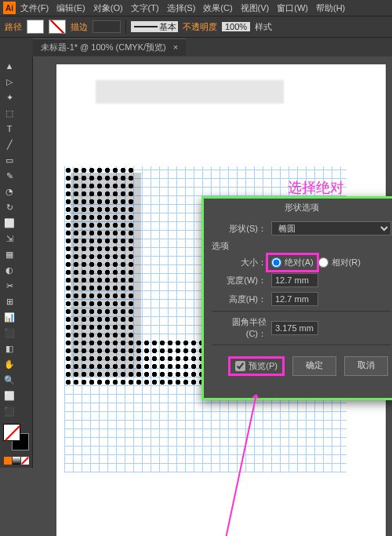  I want to click on style-label: 样式, so click(263, 27).